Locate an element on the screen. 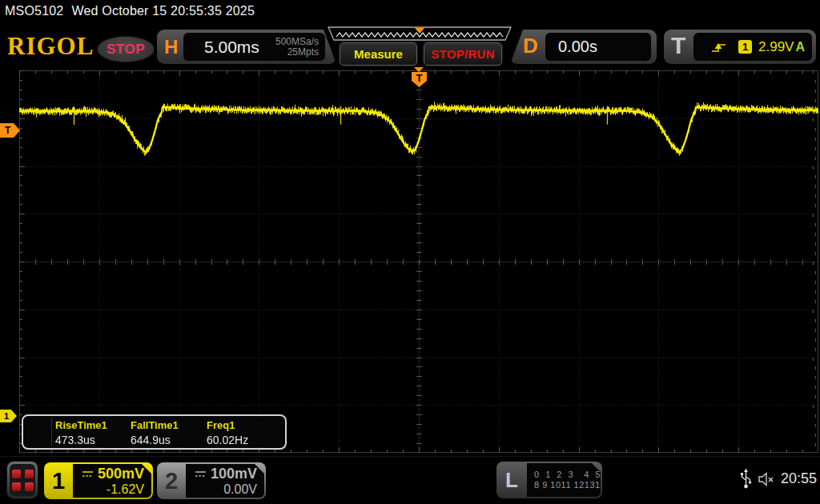  measurement-label: FallTime1 is located at coordinates (155, 426).